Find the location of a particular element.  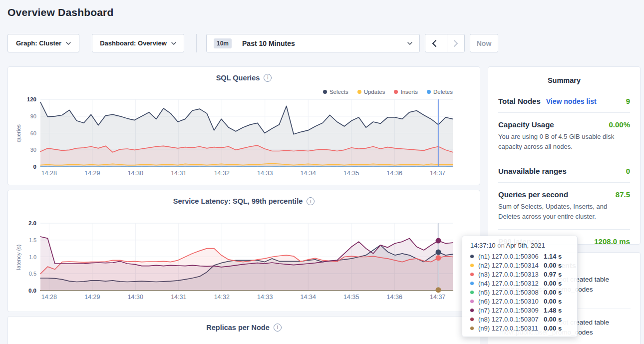

y-axis-tick-label: 0 is located at coordinates (27, 167).